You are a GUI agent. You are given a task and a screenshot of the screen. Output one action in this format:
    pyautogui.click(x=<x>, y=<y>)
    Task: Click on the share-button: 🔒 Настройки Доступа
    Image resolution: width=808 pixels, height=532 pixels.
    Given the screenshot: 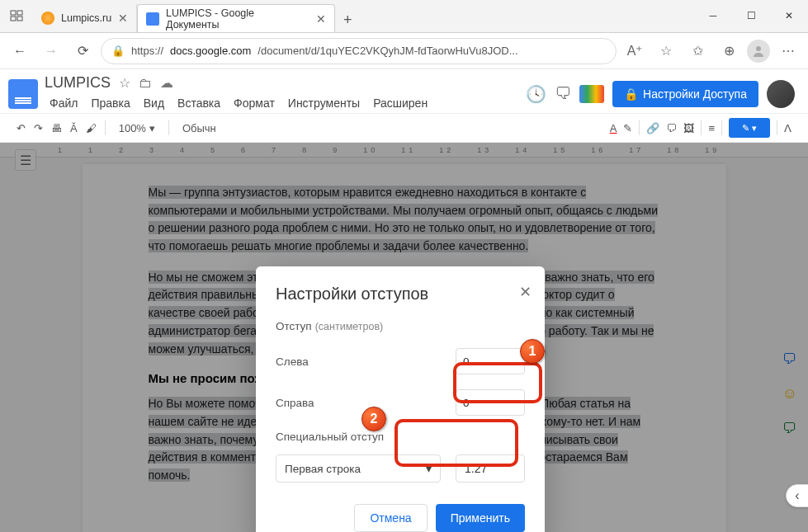 What is the action you would take?
    pyautogui.click(x=685, y=94)
    